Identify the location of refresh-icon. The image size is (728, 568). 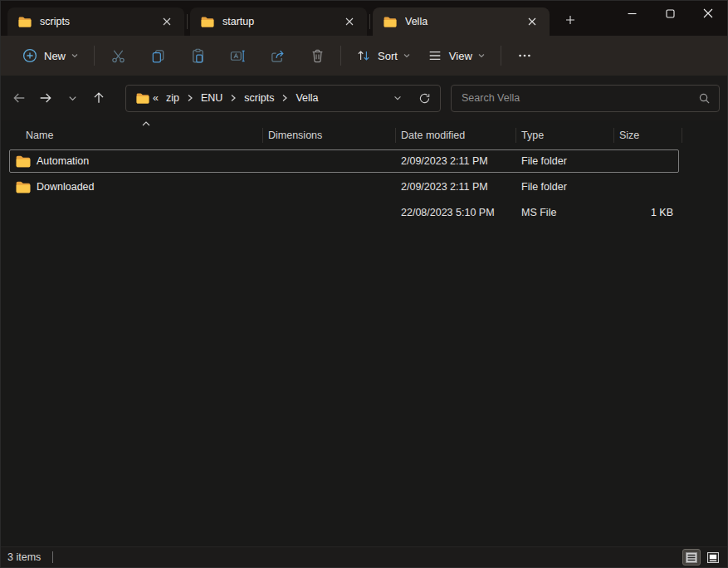
(425, 98).